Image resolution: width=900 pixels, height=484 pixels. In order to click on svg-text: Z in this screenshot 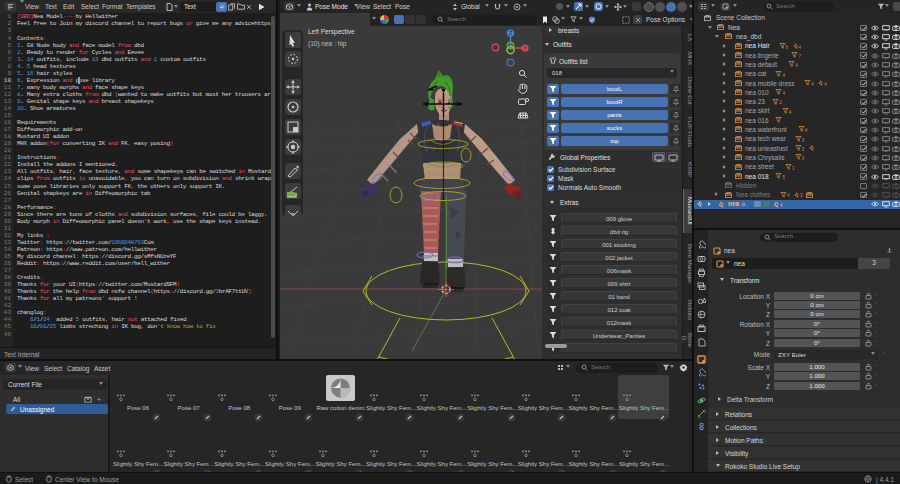, I will do `click(510, 33)`.